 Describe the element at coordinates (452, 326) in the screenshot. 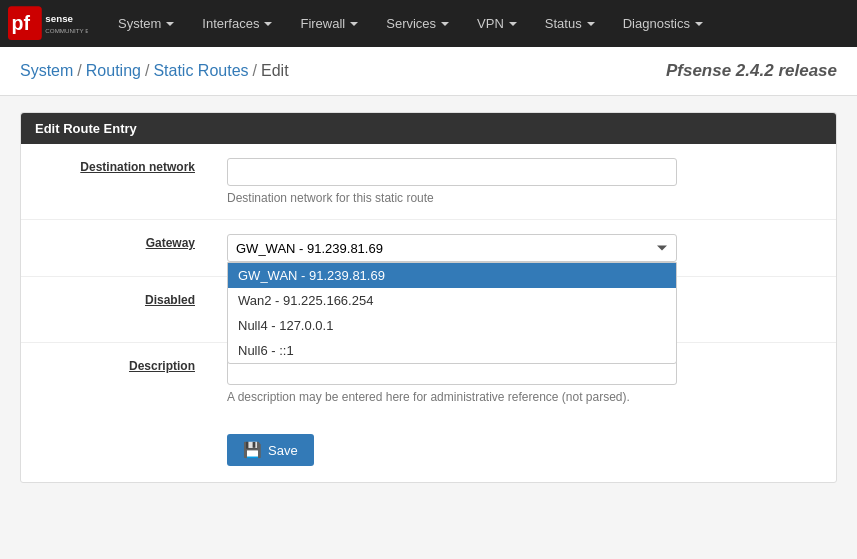

I see `gateway-option-item-2: Null4 - 127.0.0.1` at that location.